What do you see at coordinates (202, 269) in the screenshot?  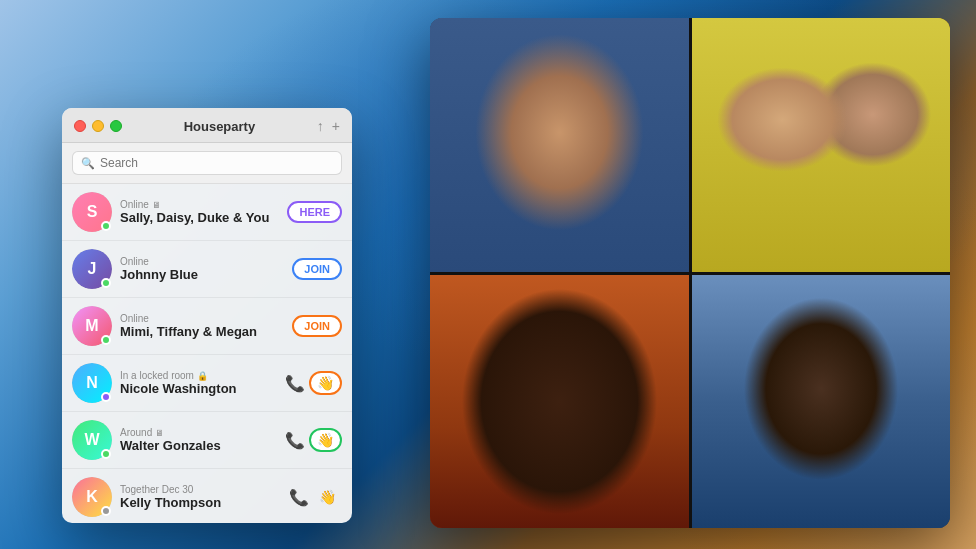 I see `contact-info: Online Johnny Blue` at bounding box center [202, 269].